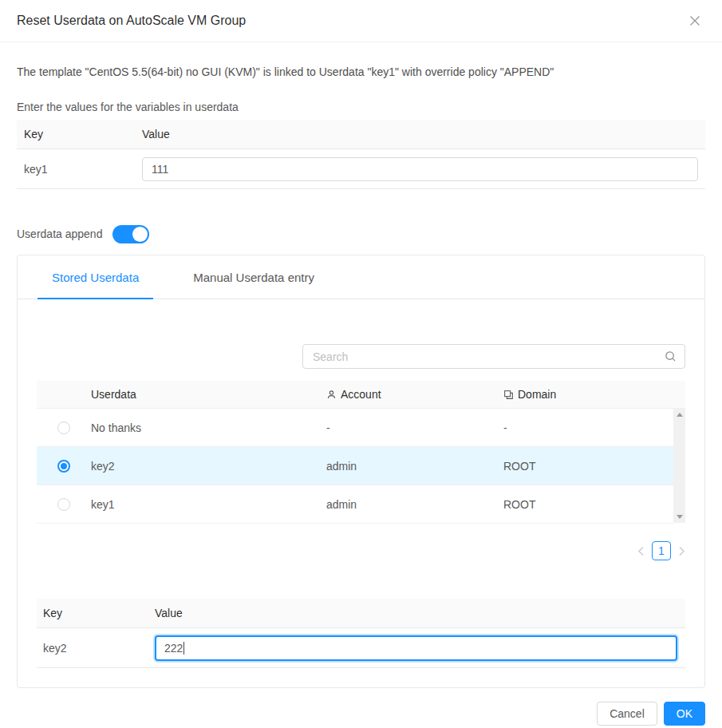 The width and height of the screenshot is (722, 728). Describe the element at coordinates (209, 394) in the screenshot. I see `col-header-userdata: Userdata` at that location.